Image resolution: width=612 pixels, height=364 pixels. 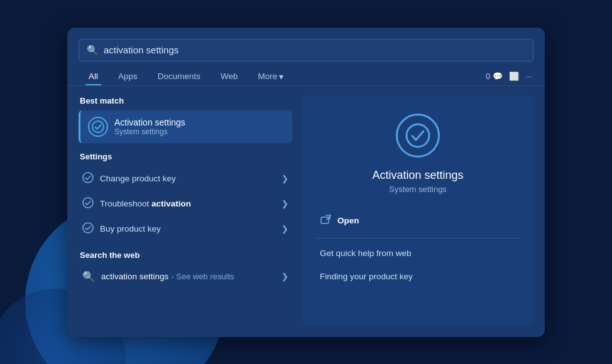 What do you see at coordinates (418, 190) in the screenshot?
I see `right-panel-subtitle: System settings` at bounding box center [418, 190].